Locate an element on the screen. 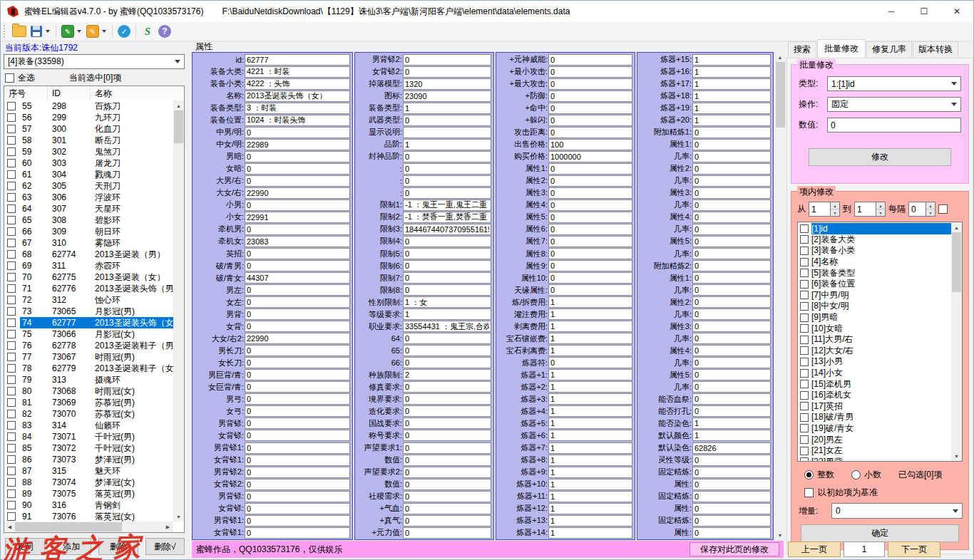  table-row: 73 73065 月影冠(男) is located at coordinates (88, 311).